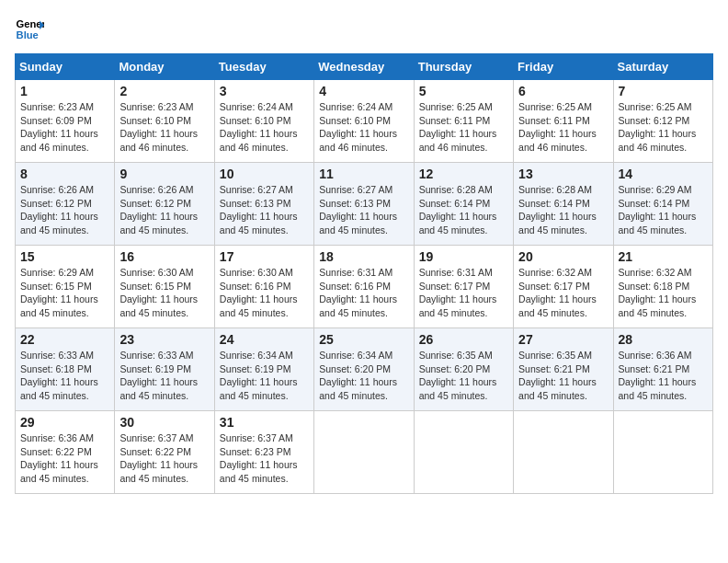 Image resolution: width=728 pixels, height=563 pixels. Describe the element at coordinates (65, 453) in the screenshot. I see `calendar-cell: 29Sunrise: 6:36 AM Sunset: 6:22 PM Dayli…` at that location.